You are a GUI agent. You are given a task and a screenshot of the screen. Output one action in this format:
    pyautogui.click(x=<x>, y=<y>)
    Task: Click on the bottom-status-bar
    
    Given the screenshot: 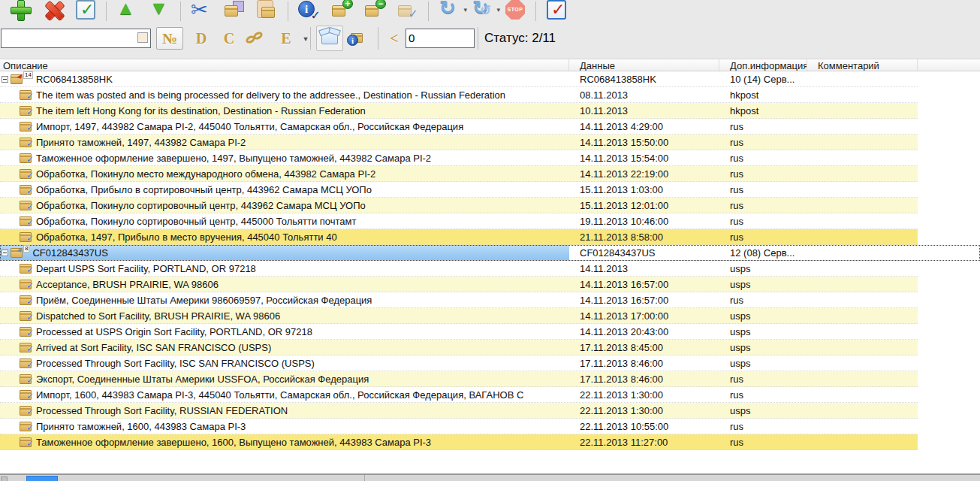 What is the action you would take?
    pyautogui.click(x=490, y=477)
    